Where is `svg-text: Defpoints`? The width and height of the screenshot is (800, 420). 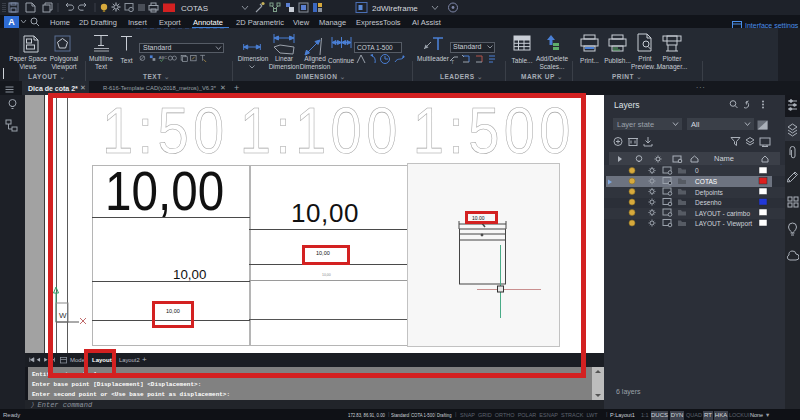
svg-text: Defpoints is located at coordinates (710, 193).